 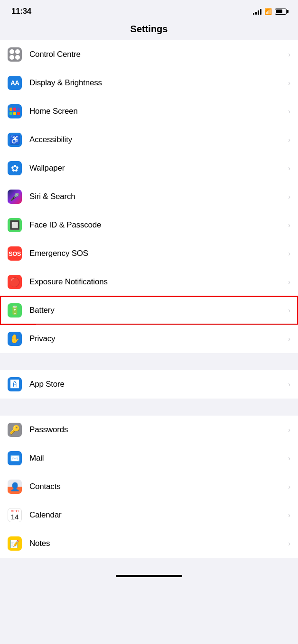 What do you see at coordinates (15, 83) in the screenshot?
I see `display-icon: AA` at bounding box center [15, 83].